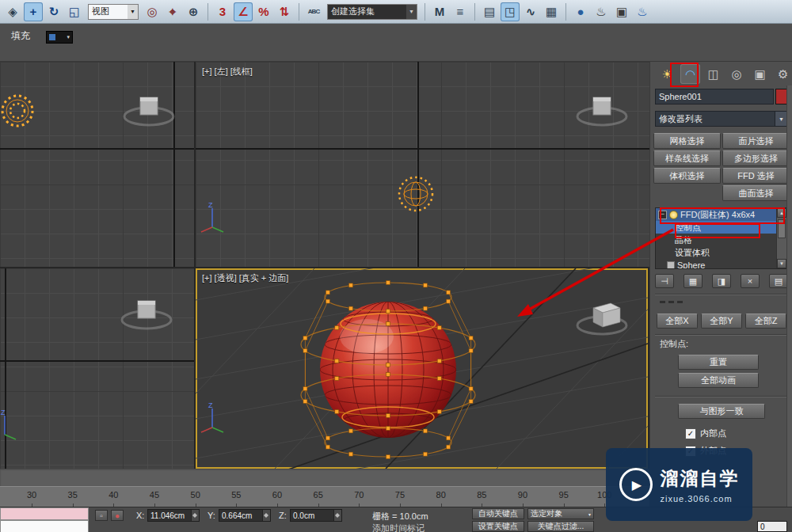  I want to click on select-and-scale-icon: ◱, so click(74, 12).